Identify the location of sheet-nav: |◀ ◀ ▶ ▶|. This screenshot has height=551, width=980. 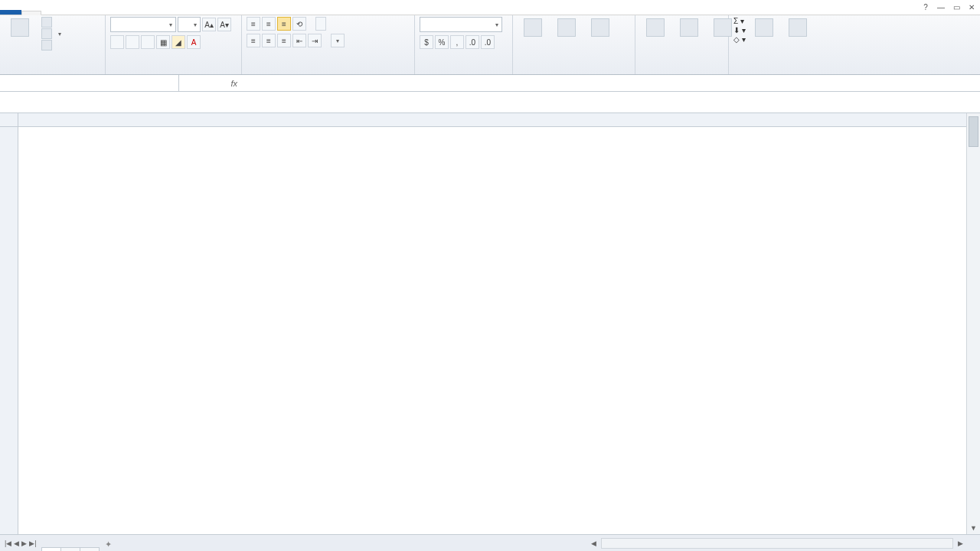
(21, 543).